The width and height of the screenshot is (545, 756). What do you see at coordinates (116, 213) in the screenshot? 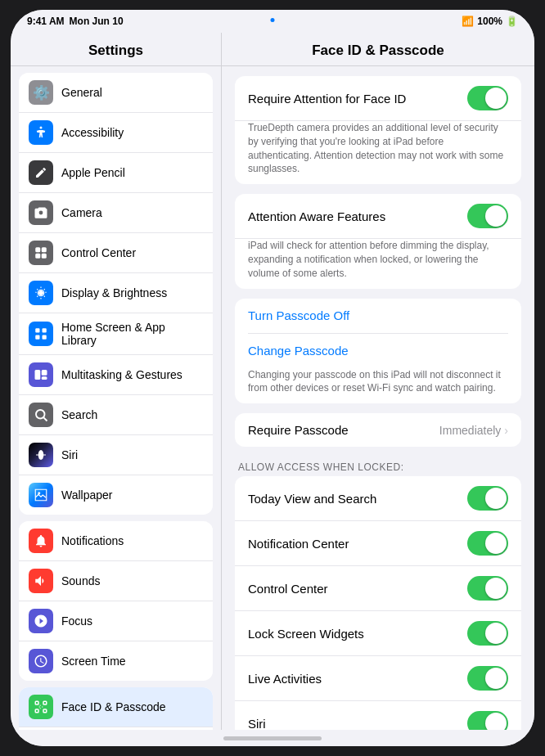
I see `sidebar-item-camera: Camera` at bounding box center [116, 213].